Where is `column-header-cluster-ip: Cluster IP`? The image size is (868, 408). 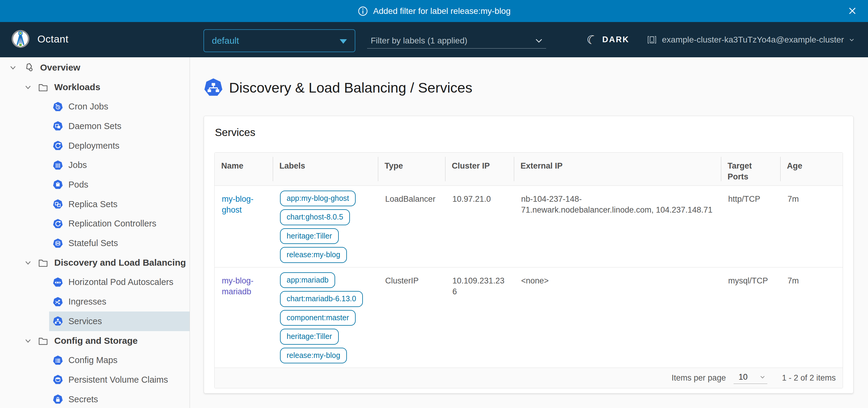
column-header-cluster-ip: Cluster IP is located at coordinates (479, 169).